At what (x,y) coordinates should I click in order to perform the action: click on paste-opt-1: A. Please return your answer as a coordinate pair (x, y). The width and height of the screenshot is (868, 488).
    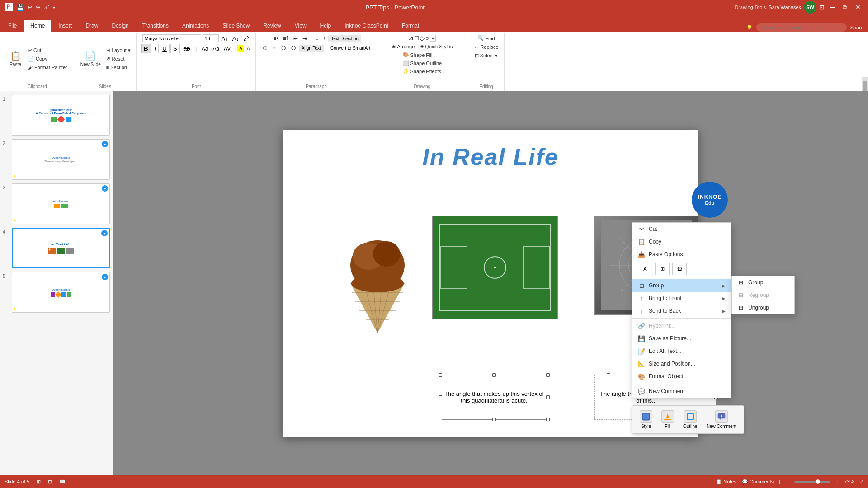
    Looking at the image, I should click on (645, 269).